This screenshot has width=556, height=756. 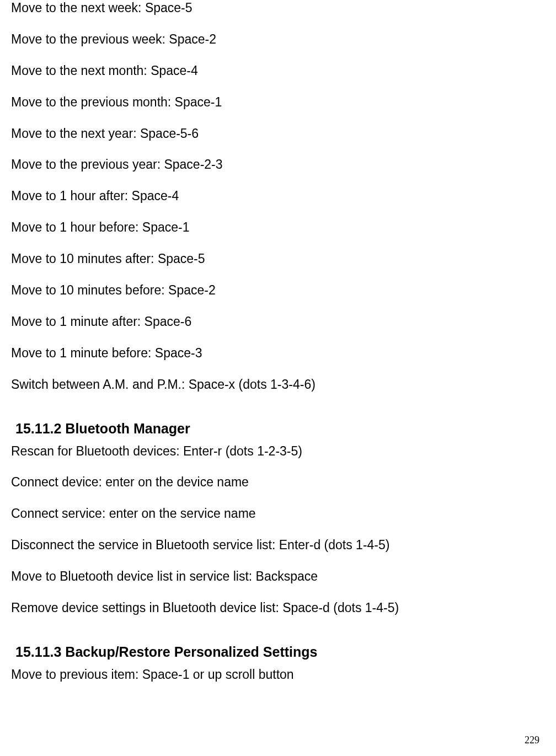 What do you see at coordinates (275, 71) in the screenshot?
I see `shortcut-line: Move to the next month: Space-4` at bounding box center [275, 71].